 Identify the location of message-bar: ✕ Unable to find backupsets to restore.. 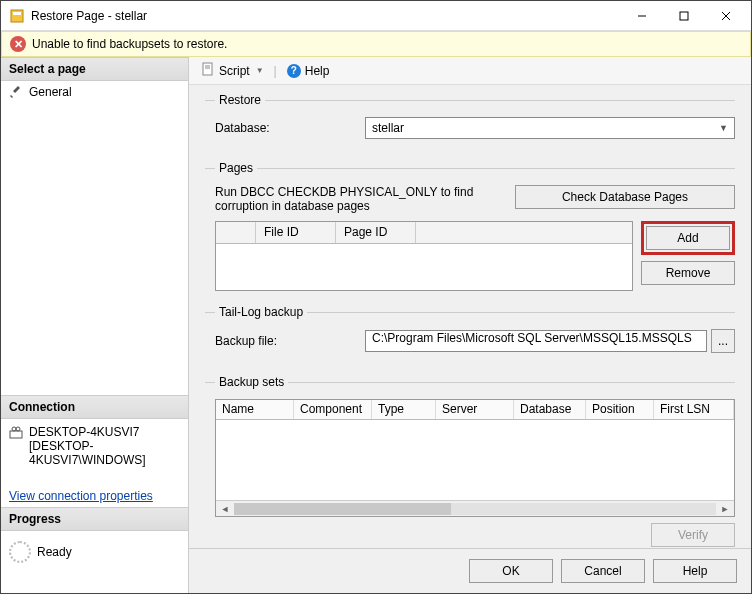
(376, 44).